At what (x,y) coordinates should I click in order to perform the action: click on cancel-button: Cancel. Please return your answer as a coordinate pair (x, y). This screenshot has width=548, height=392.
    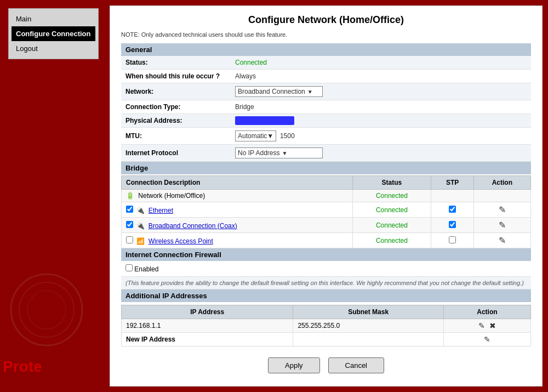
    Looking at the image, I should click on (356, 365).